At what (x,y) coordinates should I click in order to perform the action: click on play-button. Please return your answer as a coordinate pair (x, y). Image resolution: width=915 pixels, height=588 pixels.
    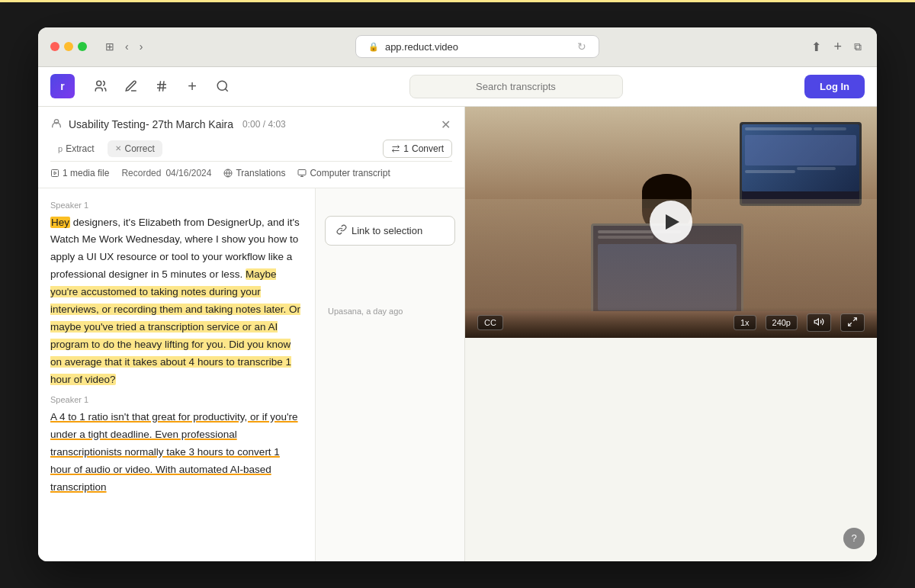
    Looking at the image, I should click on (671, 222).